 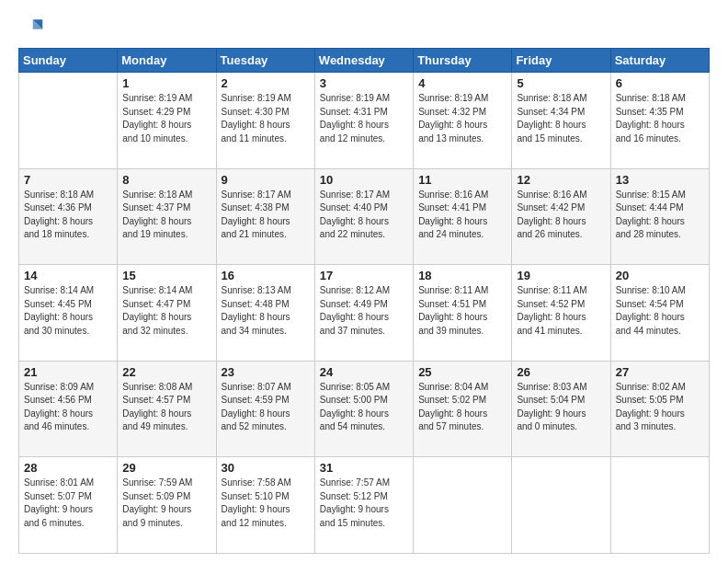 What do you see at coordinates (167, 217) in the screenshot?
I see `calendar-cell: 8Sunrise: 8:18 AM Sunset: 4:37 PM Daylig…` at bounding box center [167, 217].